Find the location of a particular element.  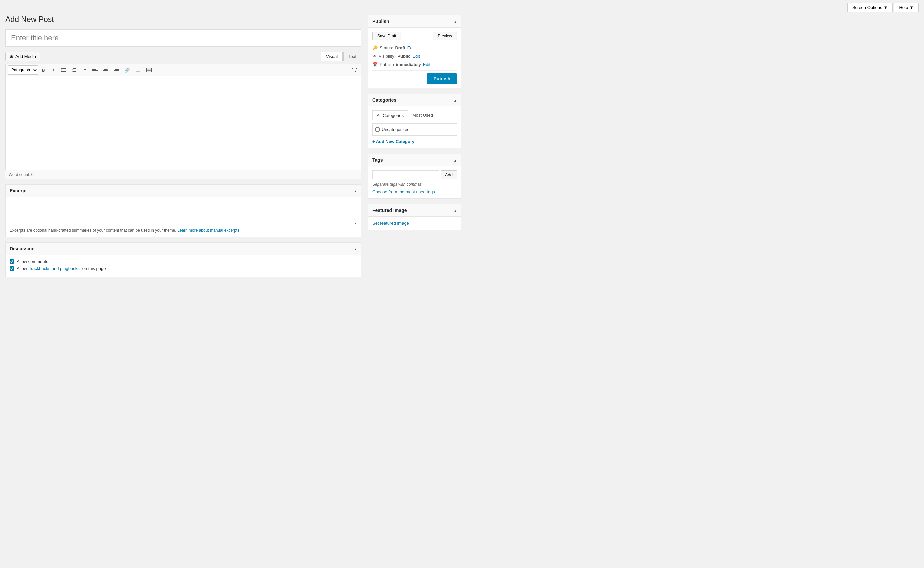

editor-toolbar-top: ⊕ Add Media Visual Text is located at coordinates (183, 56).